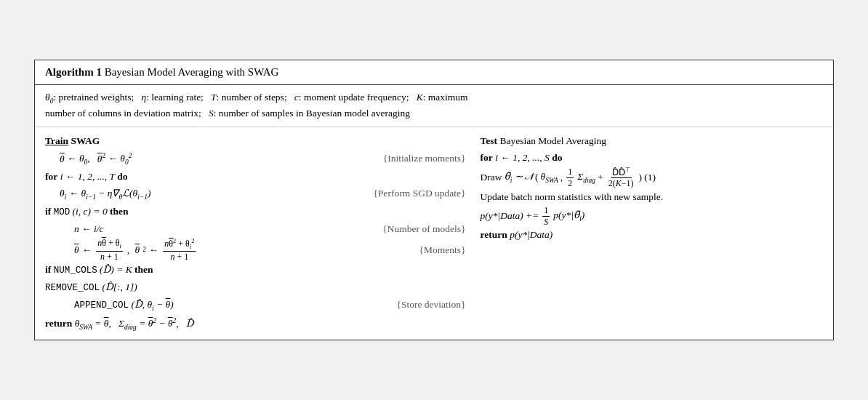  What do you see at coordinates (144, 97) in the screenshot?
I see `param-eta: η` at bounding box center [144, 97].